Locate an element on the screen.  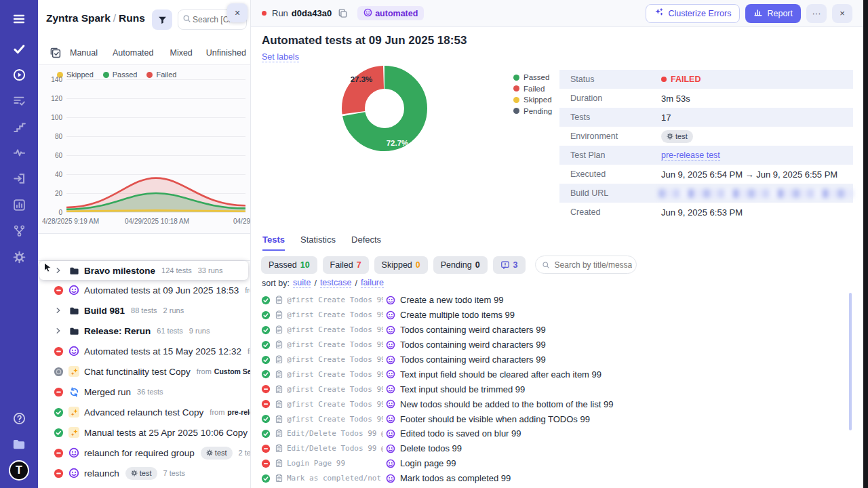
sidebar-item-check is located at coordinates (19, 49).